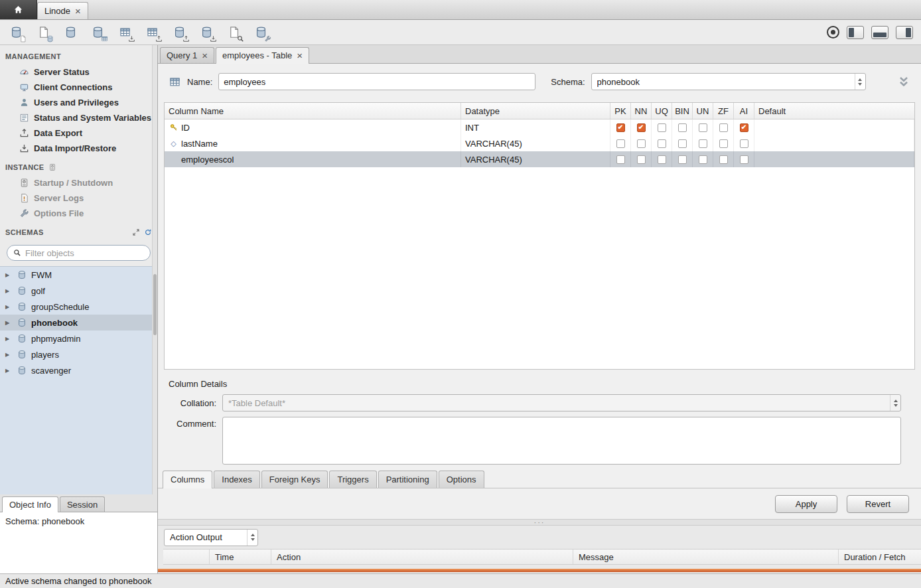 The height and width of the screenshot is (588, 921). What do you see at coordinates (148, 232) in the screenshot?
I see `refresh-schemas-icon` at bounding box center [148, 232].